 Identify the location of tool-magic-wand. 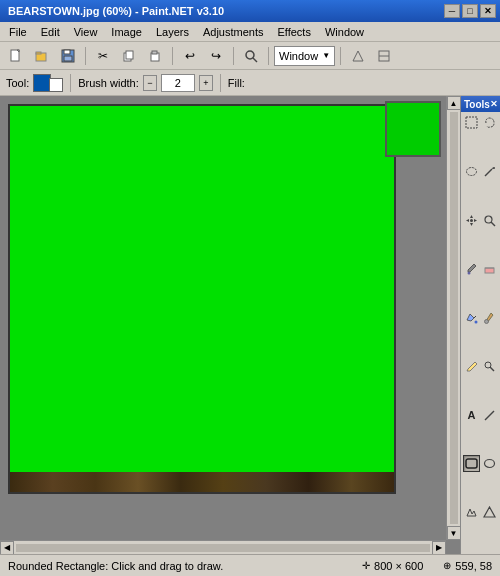
(490, 172).